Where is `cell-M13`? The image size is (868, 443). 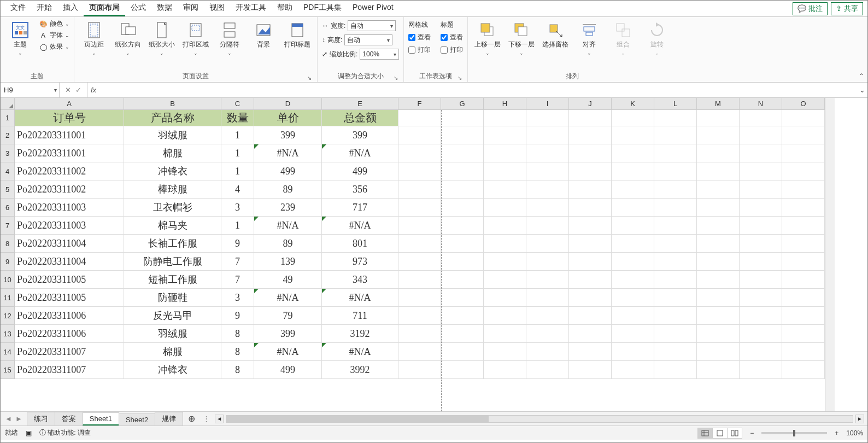
cell-M13 is located at coordinates (718, 334).